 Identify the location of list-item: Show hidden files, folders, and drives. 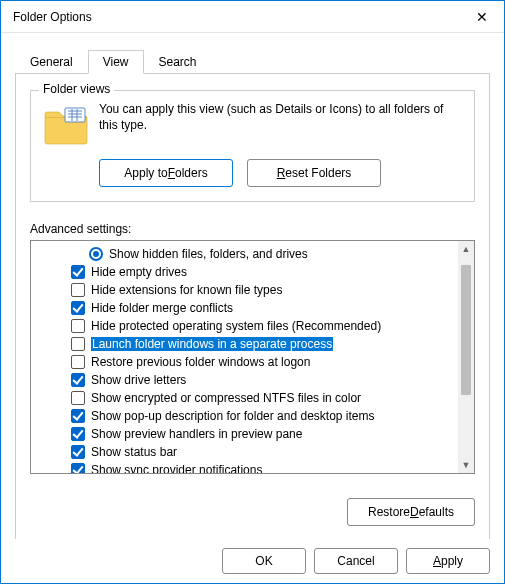
(244, 254).